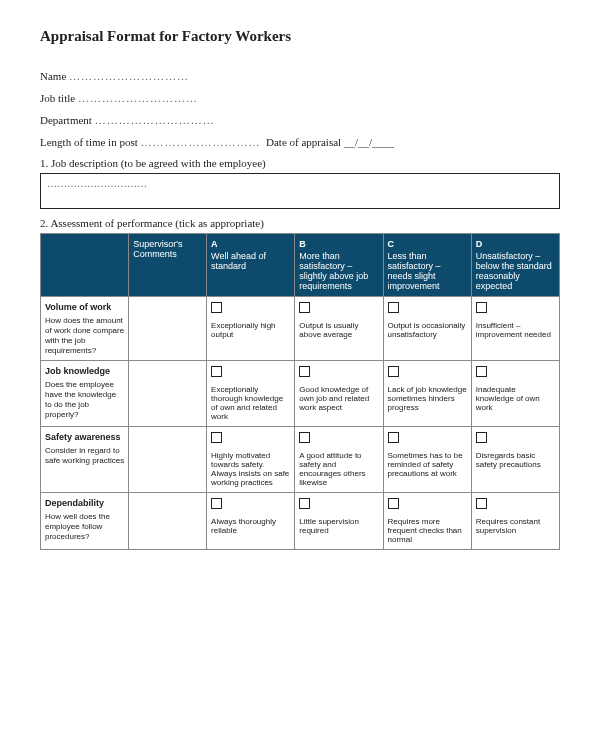 This screenshot has height=730, width=600. What do you see at coordinates (300, 76) in the screenshot?
I see `name-line: Name …………………………` at bounding box center [300, 76].